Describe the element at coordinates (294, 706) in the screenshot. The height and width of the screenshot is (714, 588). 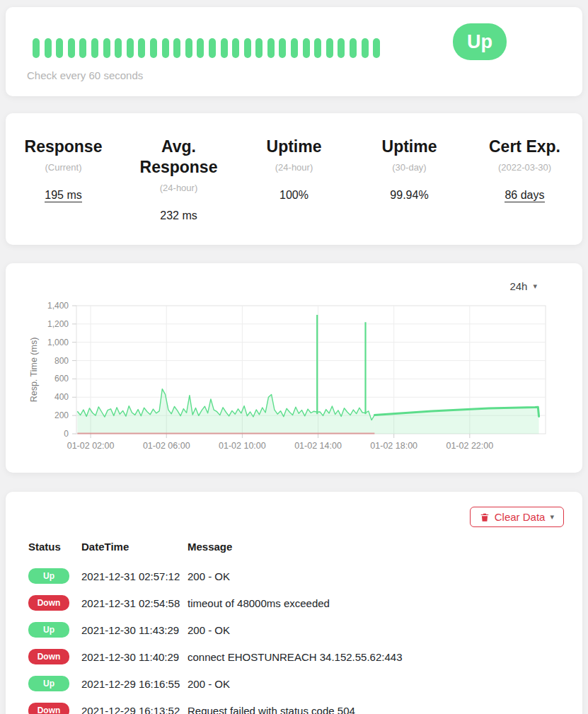
I see `table-row: Down2021-12-29 16:13:52Request failed wi…` at that location.